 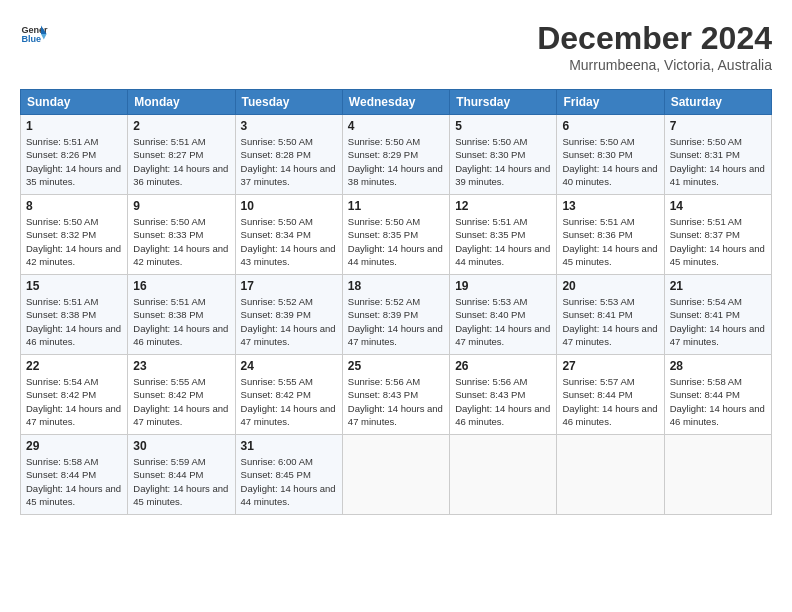 What do you see at coordinates (610, 102) in the screenshot?
I see `day-of-week-header: Friday` at bounding box center [610, 102].